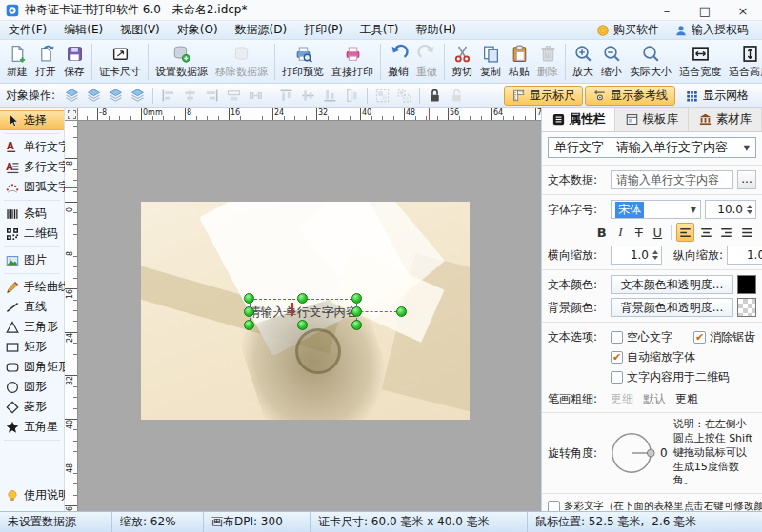 The image size is (762, 532). What do you see at coordinates (617, 358) in the screenshot?
I see `checkbox-2: ✔` at bounding box center [617, 358].